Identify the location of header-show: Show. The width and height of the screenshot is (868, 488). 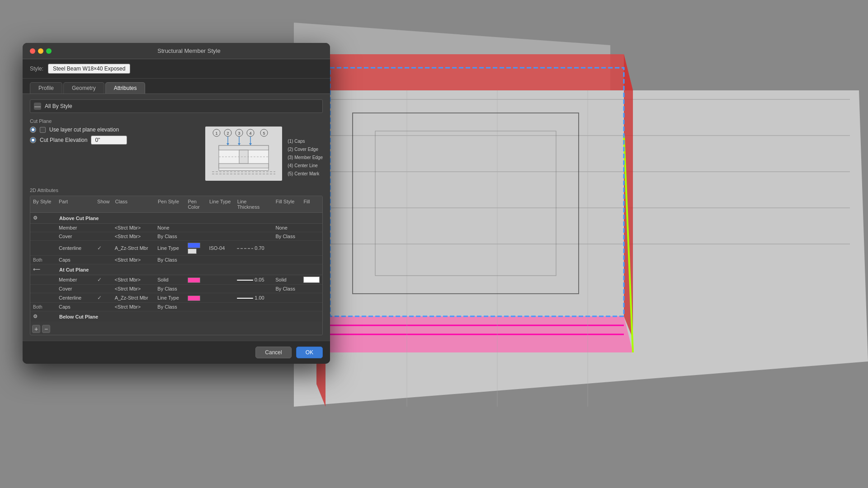
(104, 204).